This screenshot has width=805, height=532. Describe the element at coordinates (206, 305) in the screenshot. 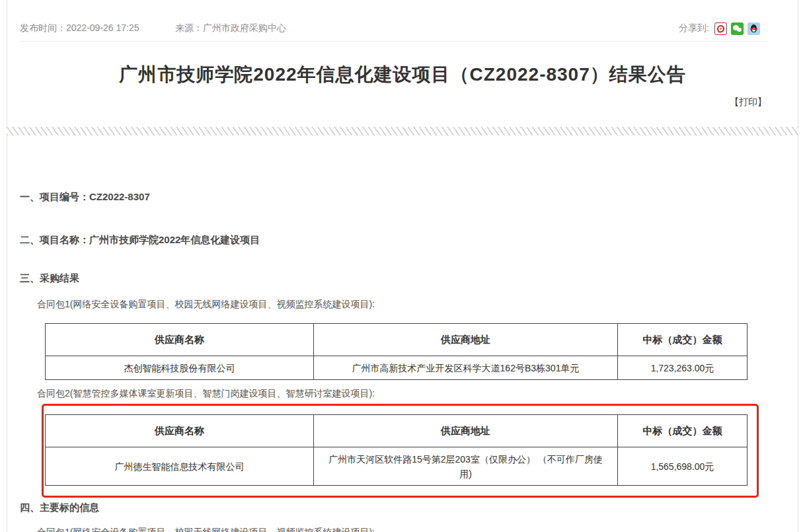

I see `package-1-label: 合同包1(网络安全设备购置项目、校园无线网络建设项目、视频监控系统建设项目):` at that location.